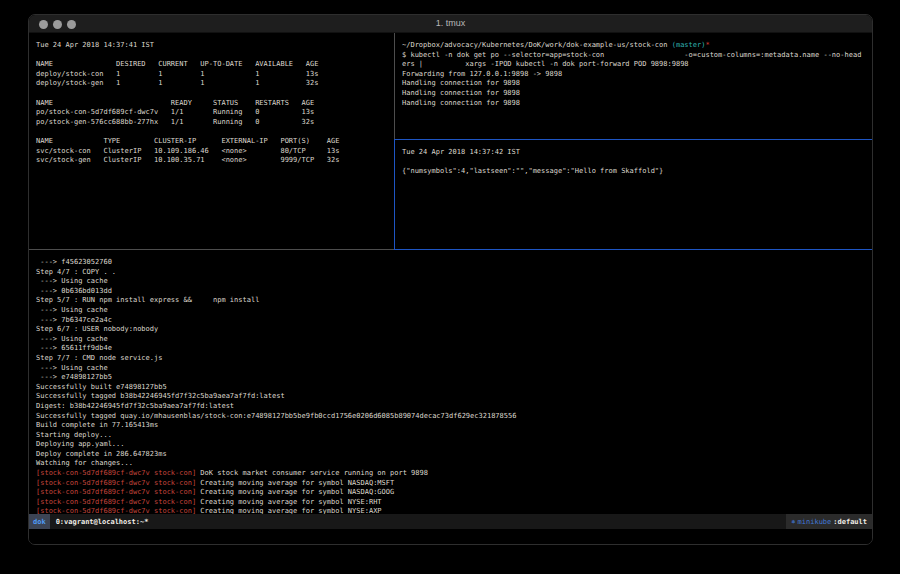 The width and height of the screenshot is (900, 574). I want to click on terminal-line: Successfully built e74898127bb5, so click(454, 388).